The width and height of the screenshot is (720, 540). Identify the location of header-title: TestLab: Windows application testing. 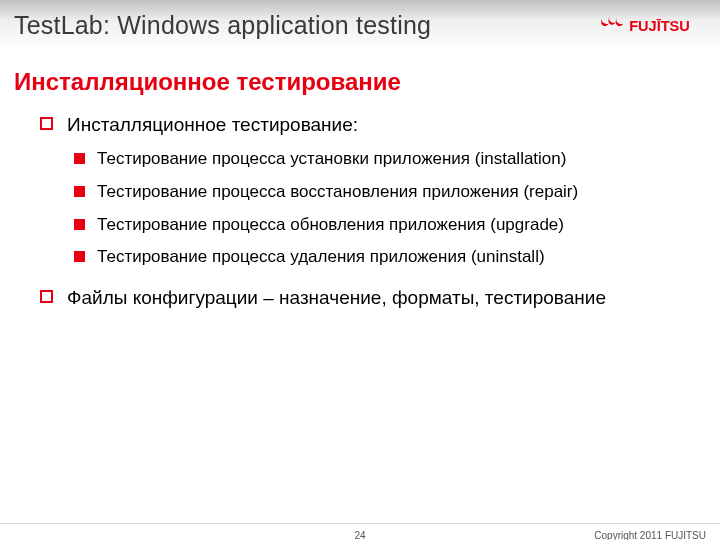
(307, 26).